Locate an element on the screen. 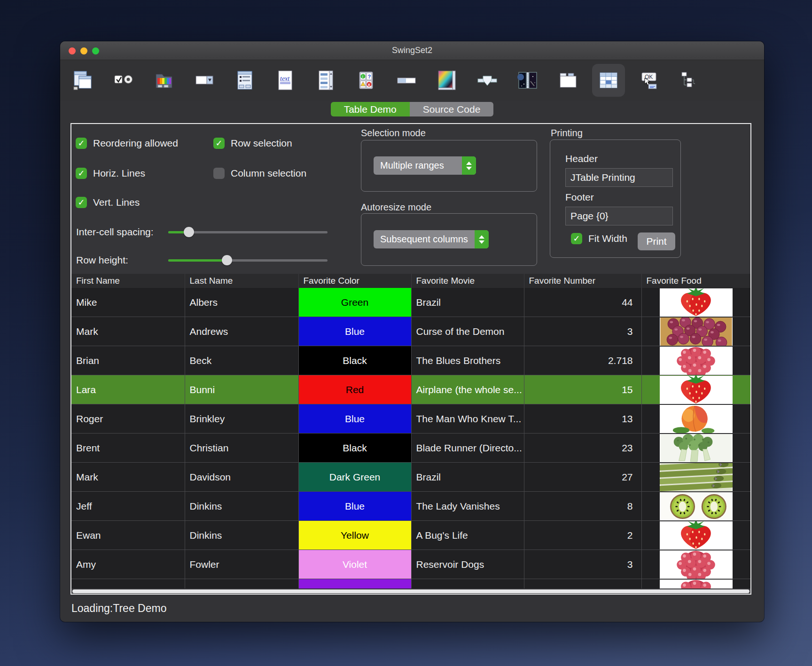  last-name-cell: Fowler is located at coordinates (242, 565).